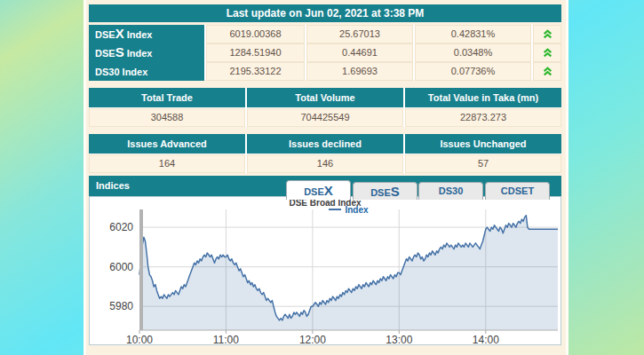  What do you see at coordinates (121, 267) in the screenshot?
I see `svg-text: 6000` at bounding box center [121, 267].